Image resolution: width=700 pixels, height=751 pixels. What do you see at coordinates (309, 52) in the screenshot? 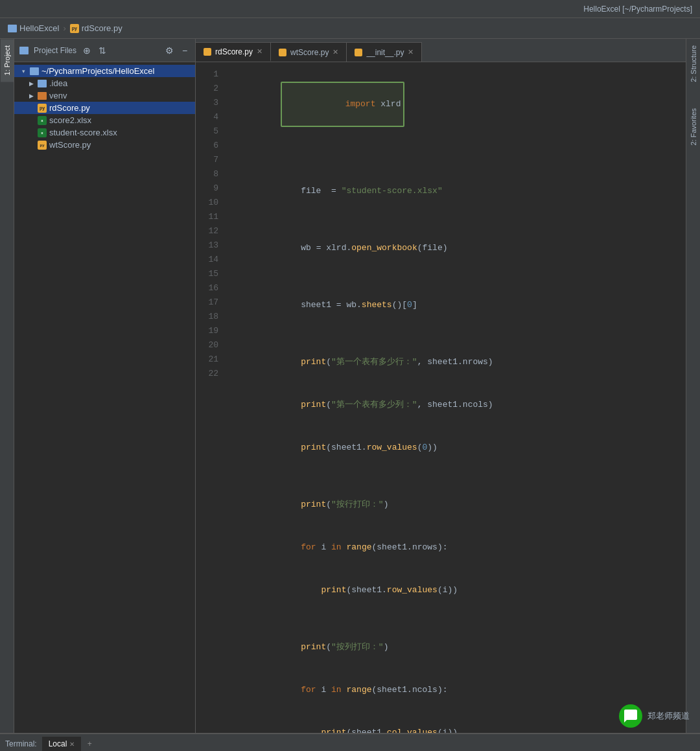
I see `tab-wtscore: wtScore.py ✕` at bounding box center [309, 52].